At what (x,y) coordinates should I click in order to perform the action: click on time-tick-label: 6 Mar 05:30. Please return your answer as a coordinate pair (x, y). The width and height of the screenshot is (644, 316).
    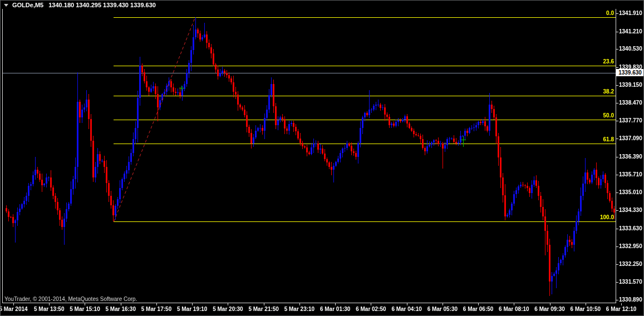
    Looking at the image, I should click on (443, 309).